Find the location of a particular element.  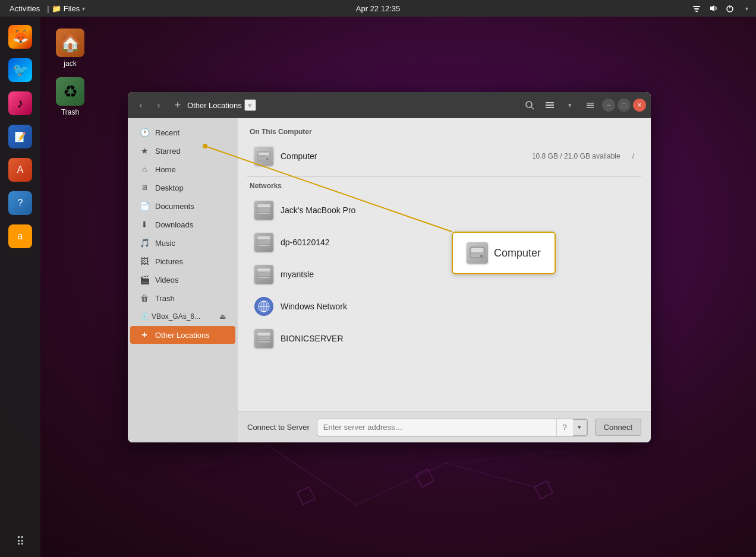

on-this-computer-section-title: On This Computer is located at coordinates (445, 132).